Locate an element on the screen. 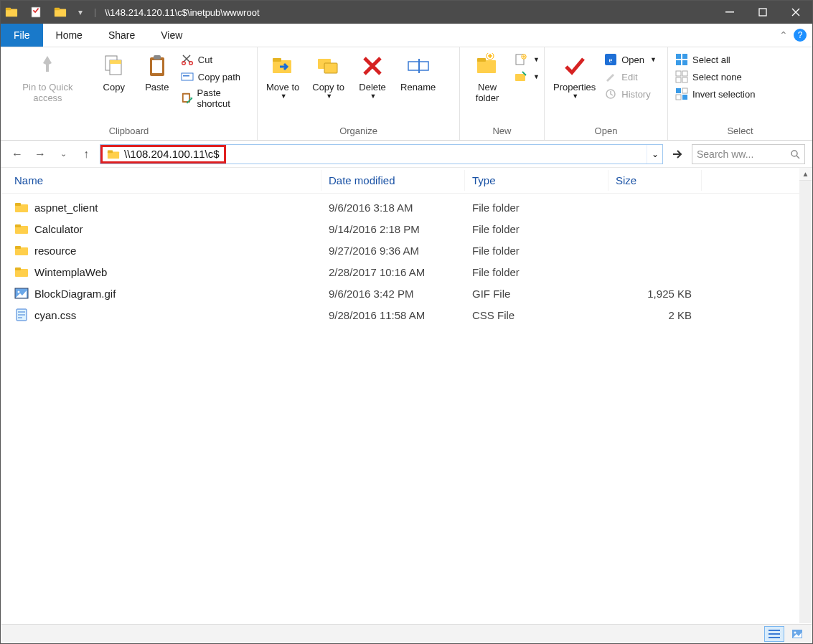 The width and height of the screenshot is (813, 644). delete-button: Delete▼ is located at coordinates (372, 76).